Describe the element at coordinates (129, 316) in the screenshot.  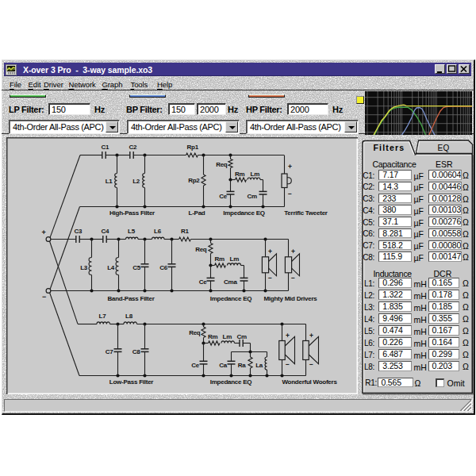
I see `svg-text: L8` at that location.